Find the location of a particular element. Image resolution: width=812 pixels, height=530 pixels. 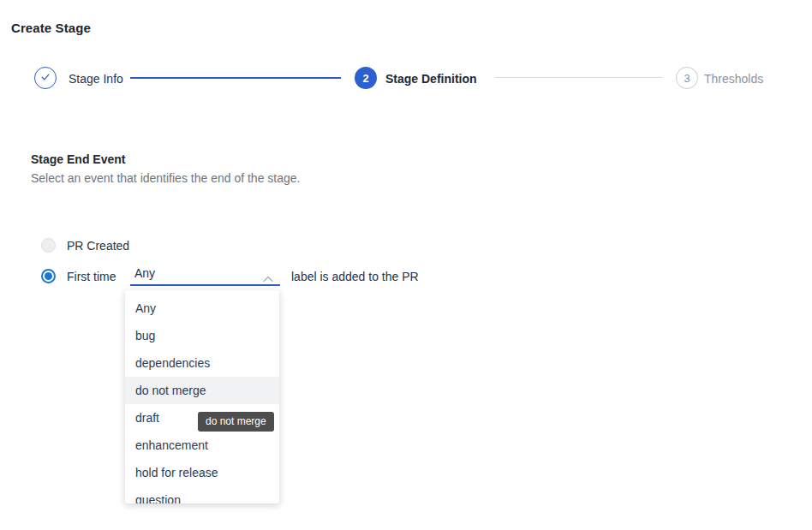

step-3-number: 3 is located at coordinates (687, 79).